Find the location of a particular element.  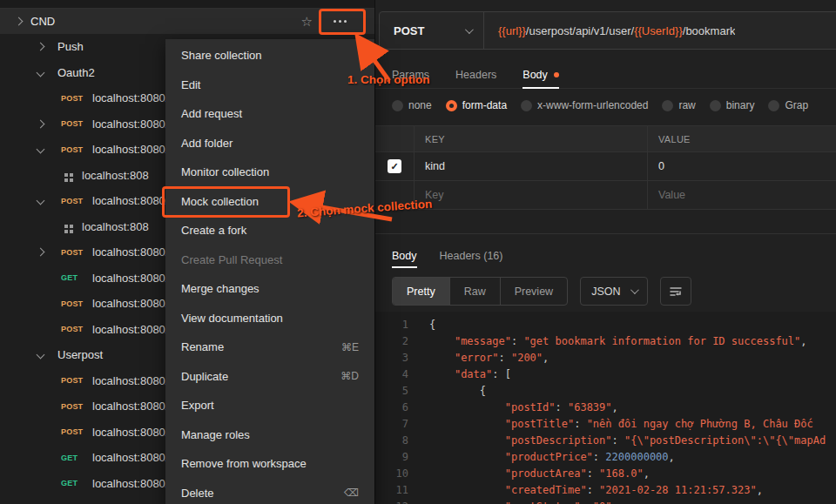

body-type-radio: Grap is located at coordinates (788, 105).